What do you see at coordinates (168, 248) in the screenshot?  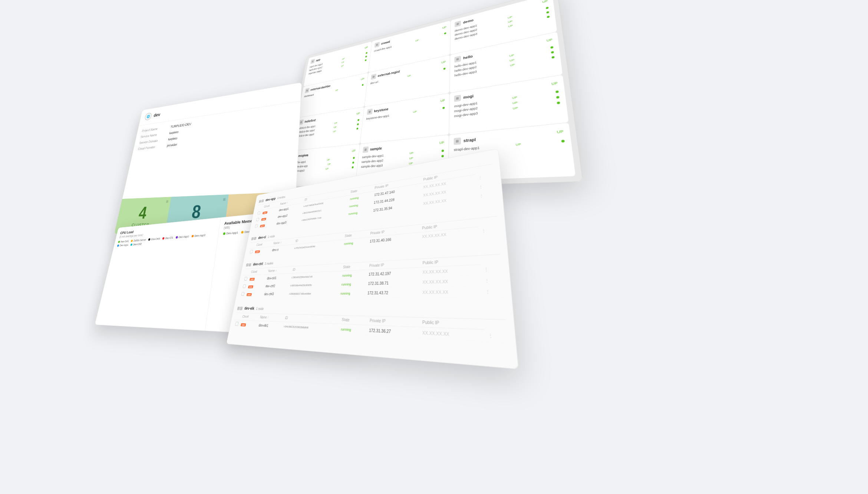 I see `cpu-svg` at bounding box center [168, 248].